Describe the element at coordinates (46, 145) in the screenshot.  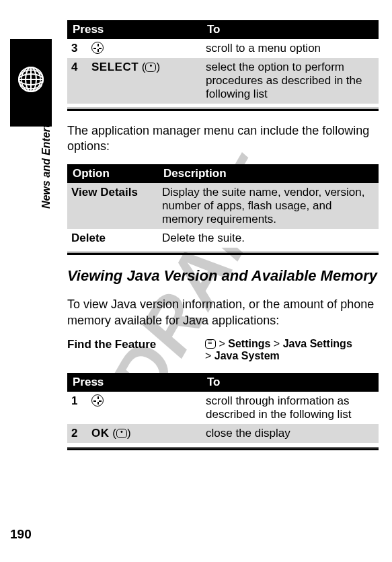
I see `section-label: News and Entertainment` at that location.